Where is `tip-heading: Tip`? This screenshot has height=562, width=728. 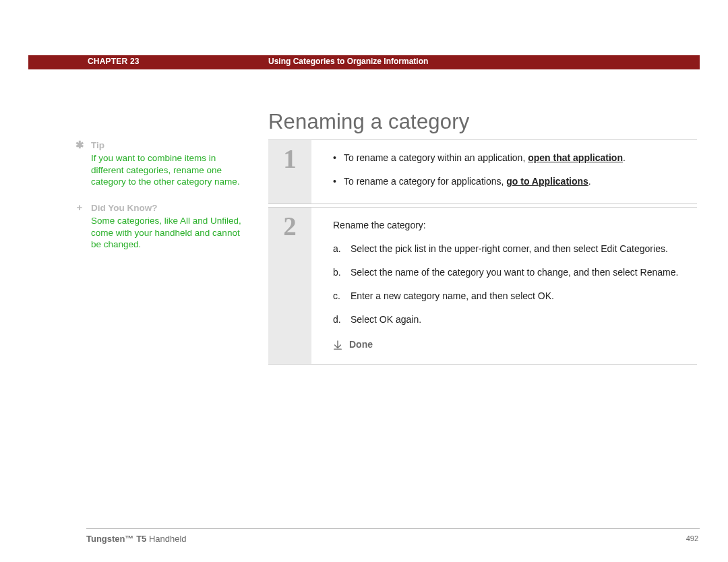 tip-heading: Tip is located at coordinates (98, 146).